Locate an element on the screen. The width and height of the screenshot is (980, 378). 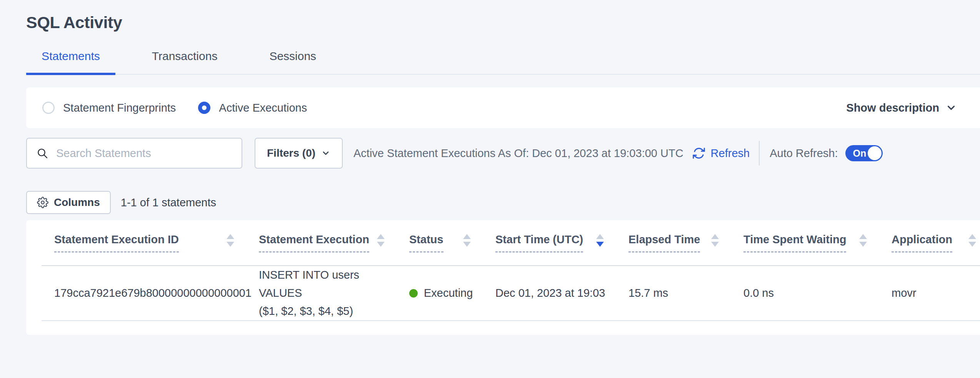
column-header-label: Statement Execution is located at coordinates (314, 243).